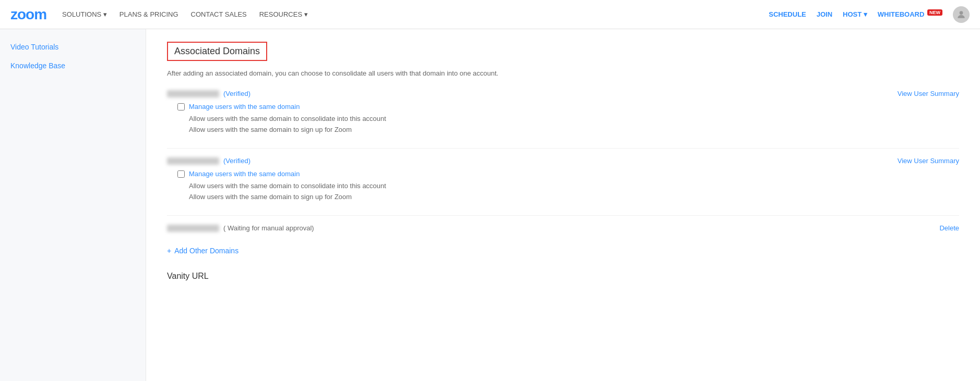 Image resolution: width=980 pixels, height=381 pixels. What do you see at coordinates (415, 15) in the screenshot?
I see `nav-links: SOLUTIONS ▾ PLANS & PRICING CONTACT SALE…` at bounding box center [415, 15].